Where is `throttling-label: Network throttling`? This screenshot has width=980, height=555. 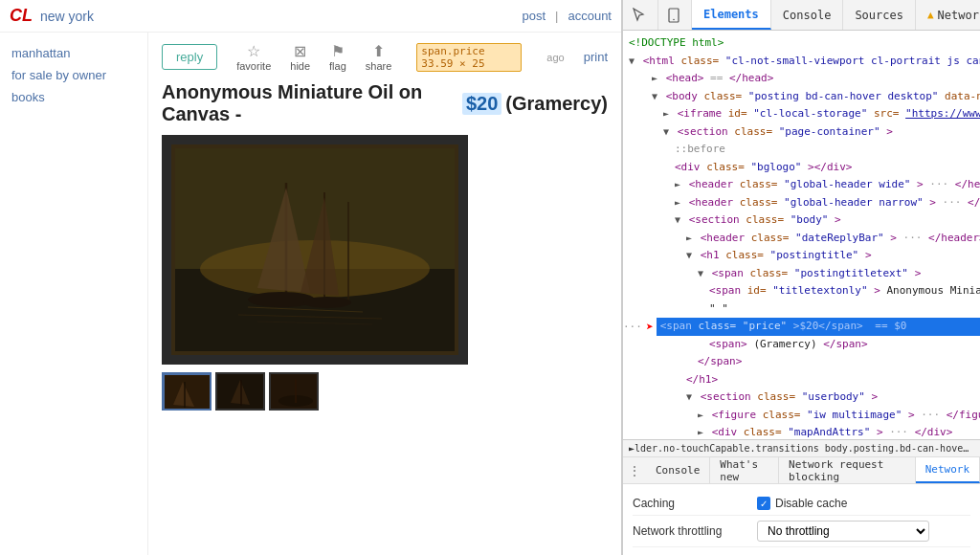
throttling-label: Network throttling is located at coordinates (695, 531).